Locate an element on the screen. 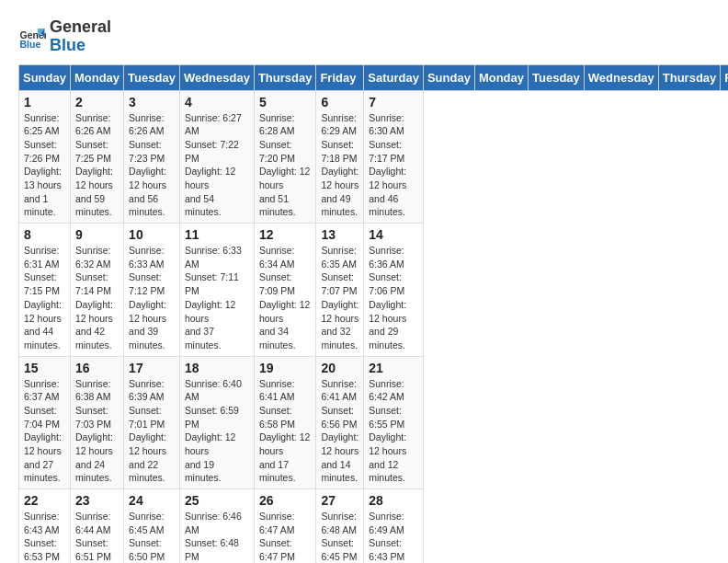 The height and width of the screenshot is (563, 728). calendar-cell: 18Sunrise: 6:40 AM Sunset: 6:59 PM Dayli… is located at coordinates (217, 423).